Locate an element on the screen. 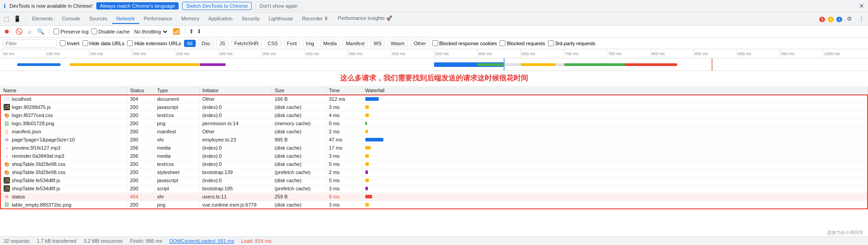  import-icon: ⬆ is located at coordinates (192, 32).